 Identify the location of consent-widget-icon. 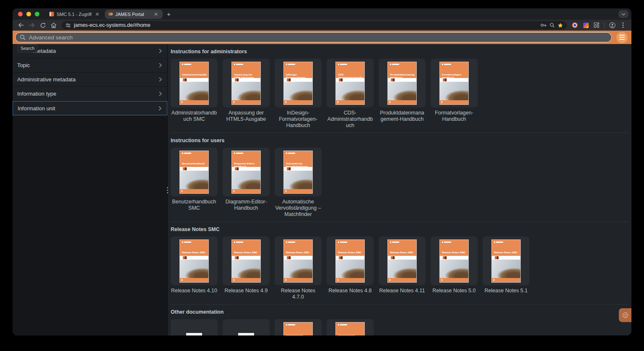
(626, 315).